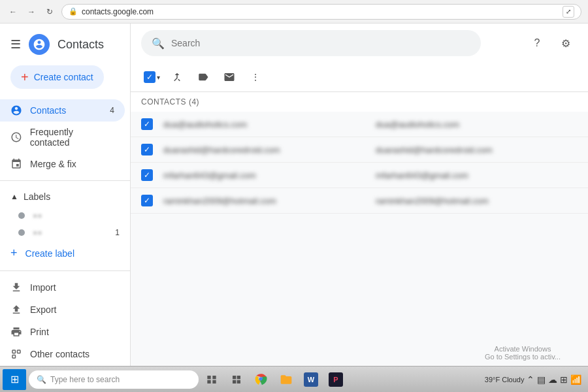 The height and width of the screenshot is (392, 588). What do you see at coordinates (537, 43) in the screenshot?
I see `help-button: ?` at bounding box center [537, 43].